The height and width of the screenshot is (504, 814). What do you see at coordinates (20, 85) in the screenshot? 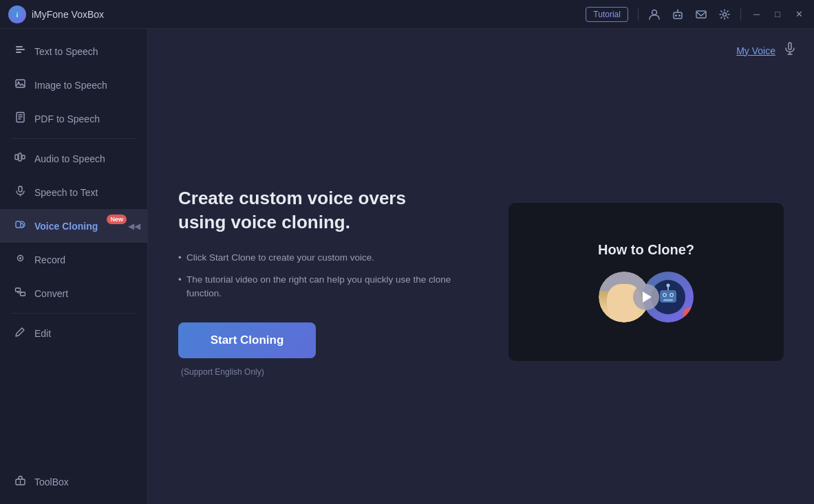
I see `image-to-speech-icon` at bounding box center [20, 85].